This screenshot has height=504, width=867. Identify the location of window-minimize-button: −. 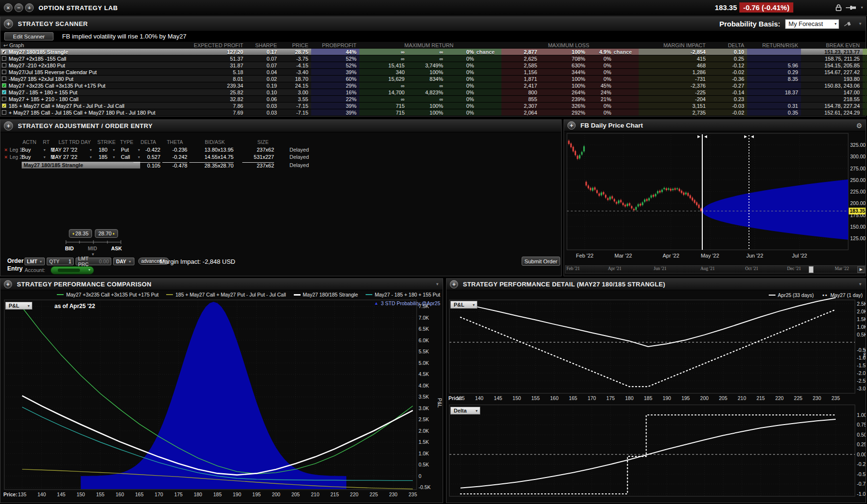
(19, 8).